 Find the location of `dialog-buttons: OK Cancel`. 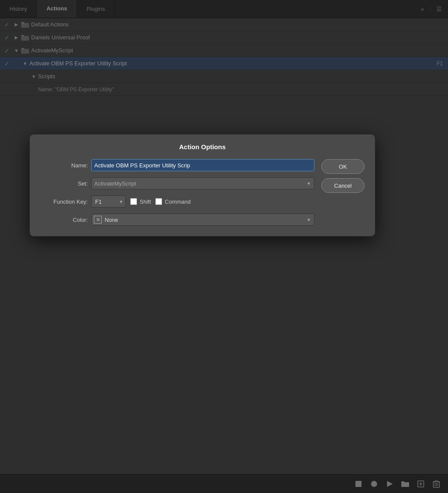

dialog-buttons: OK Cancel is located at coordinates (343, 192).